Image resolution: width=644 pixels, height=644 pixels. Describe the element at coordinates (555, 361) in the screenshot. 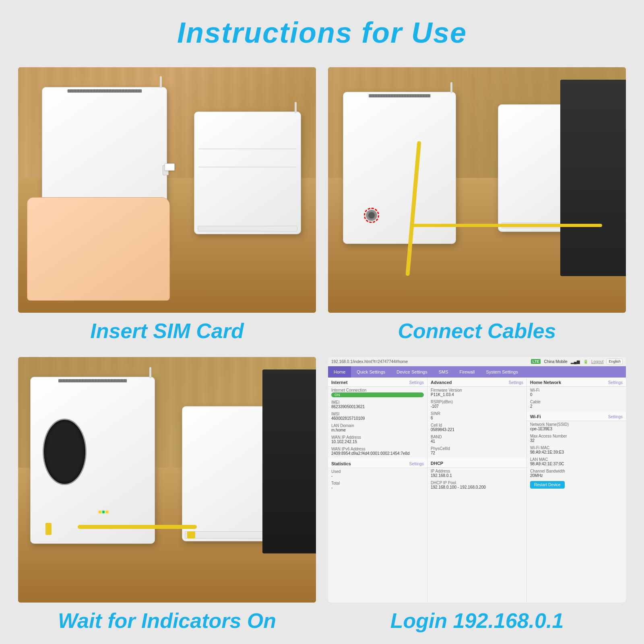

I see `carrier-name: China Mobile` at that location.